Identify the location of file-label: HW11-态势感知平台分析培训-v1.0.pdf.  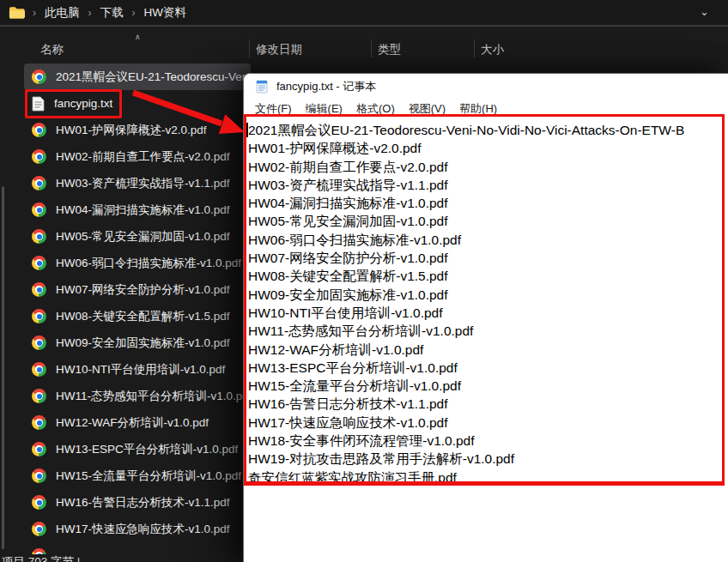
(155, 396).